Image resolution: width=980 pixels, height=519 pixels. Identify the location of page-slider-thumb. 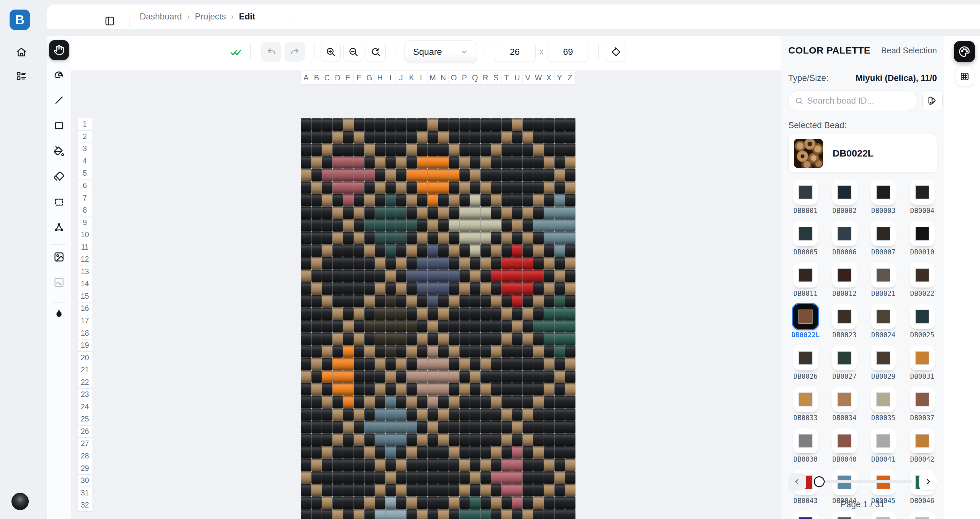
(819, 482).